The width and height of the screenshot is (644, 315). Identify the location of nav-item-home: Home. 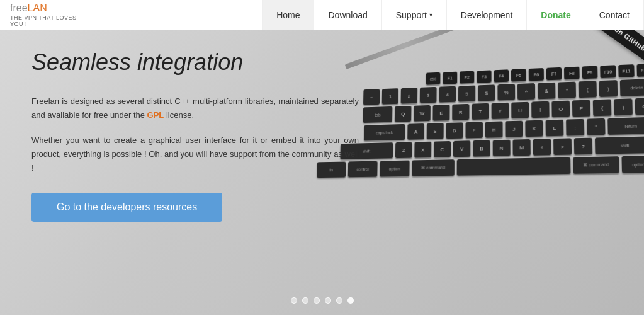
(288, 15).